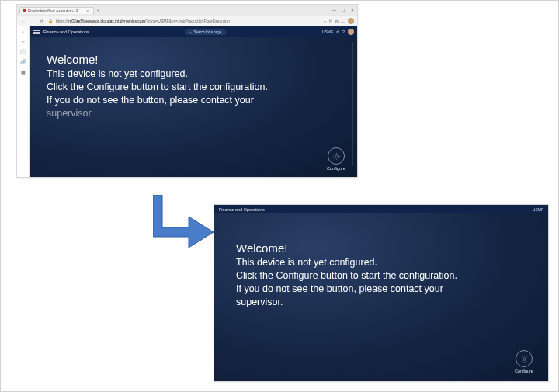 Image resolution: width=559 pixels, height=392 pixels. I want to click on address-bar: ← → ⟳ 🔒 https://int02ae5fdemoaos.cloudax…, so click(187, 21).